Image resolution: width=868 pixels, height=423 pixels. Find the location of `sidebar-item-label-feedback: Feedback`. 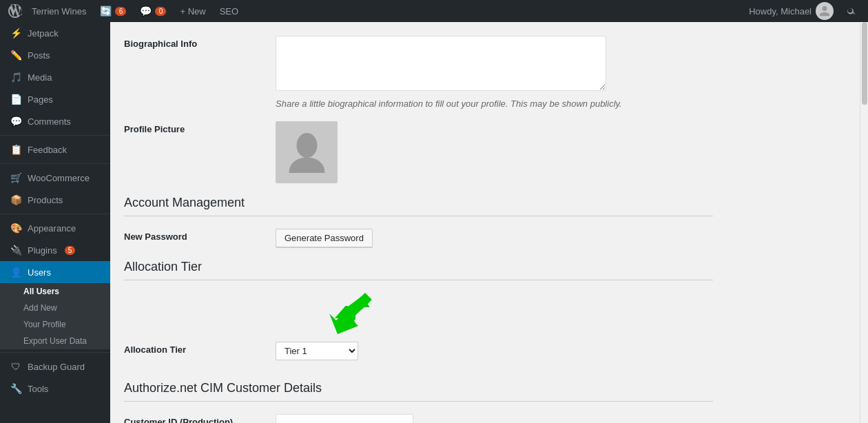

sidebar-item-label-feedback: Feedback is located at coordinates (47, 150).